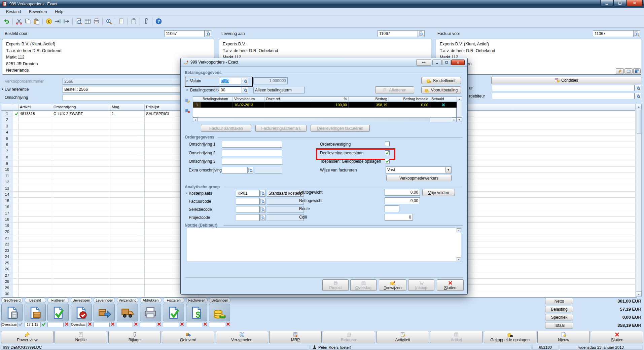 This screenshot has width=644, height=350. I want to click on toolbar-back-button, so click(6, 22).